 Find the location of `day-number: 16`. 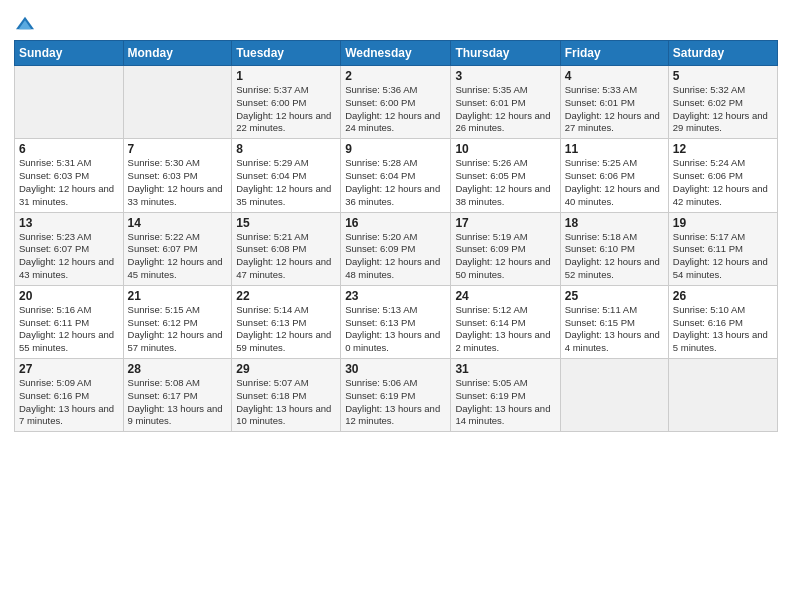

day-number: 16 is located at coordinates (396, 223).